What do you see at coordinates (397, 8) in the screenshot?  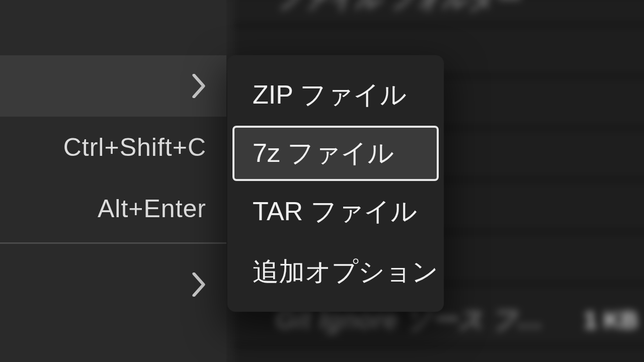 I see `bg-row-label: ファイル フォルダー` at bounding box center [397, 8].